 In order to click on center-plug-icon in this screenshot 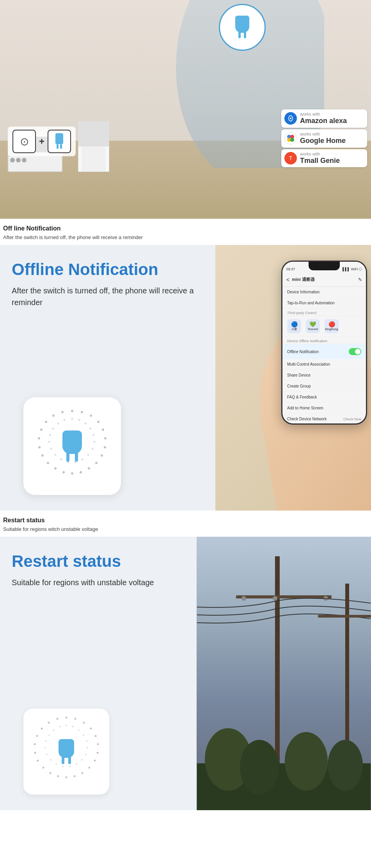, I will do `click(72, 446)`.